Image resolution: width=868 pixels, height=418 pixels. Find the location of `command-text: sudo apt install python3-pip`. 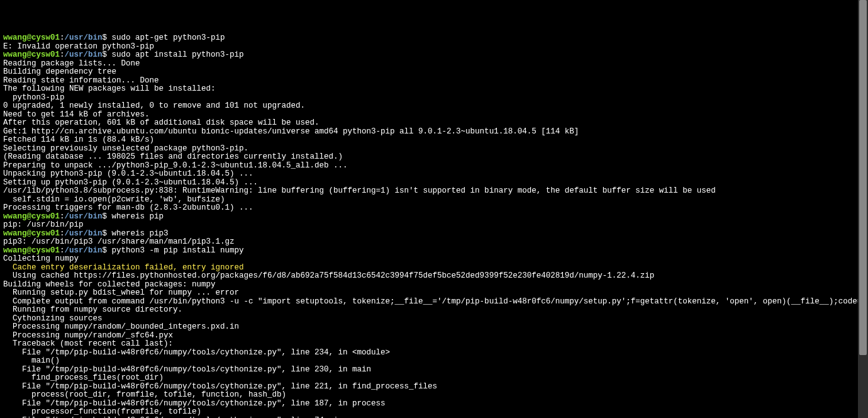

command-text: sudo apt install python3-pip is located at coordinates (178, 55).